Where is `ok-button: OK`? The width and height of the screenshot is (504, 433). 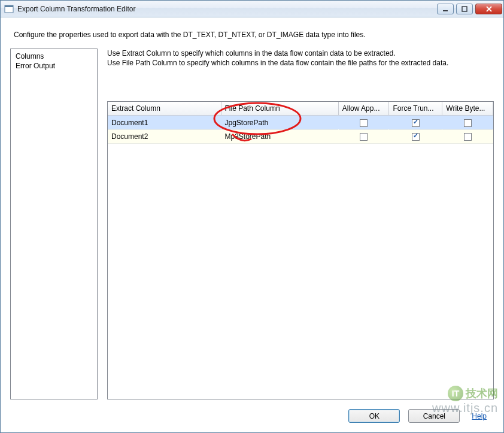 ok-button: OK is located at coordinates (374, 416).